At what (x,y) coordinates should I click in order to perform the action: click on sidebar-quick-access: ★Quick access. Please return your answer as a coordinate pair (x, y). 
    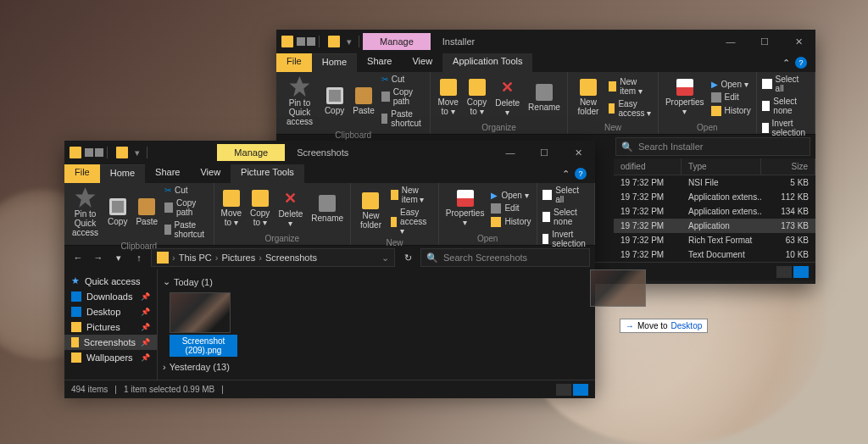
    Looking at the image, I should click on (110, 281).